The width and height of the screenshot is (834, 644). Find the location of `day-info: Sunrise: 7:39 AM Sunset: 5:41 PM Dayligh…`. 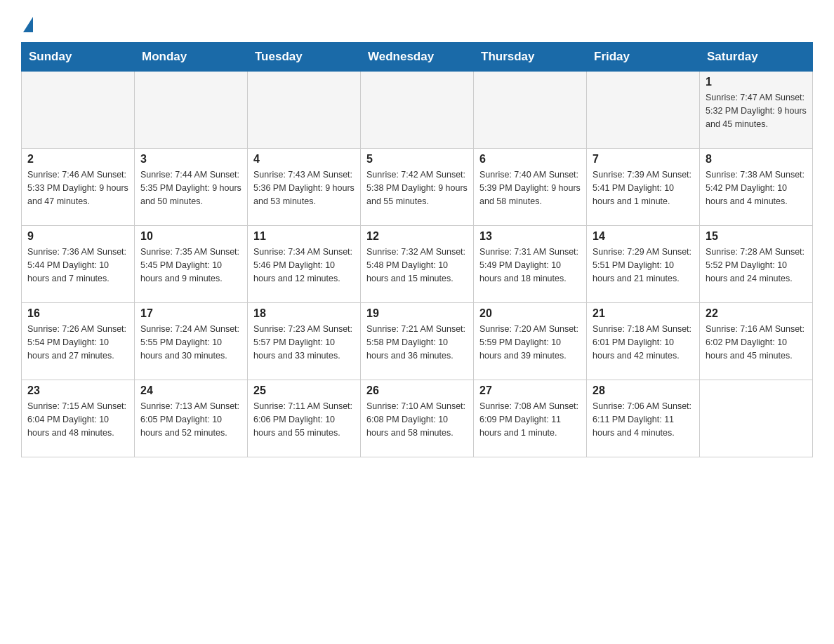

day-info: Sunrise: 7:39 AM Sunset: 5:41 PM Dayligh… is located at coordinates (643, 188).